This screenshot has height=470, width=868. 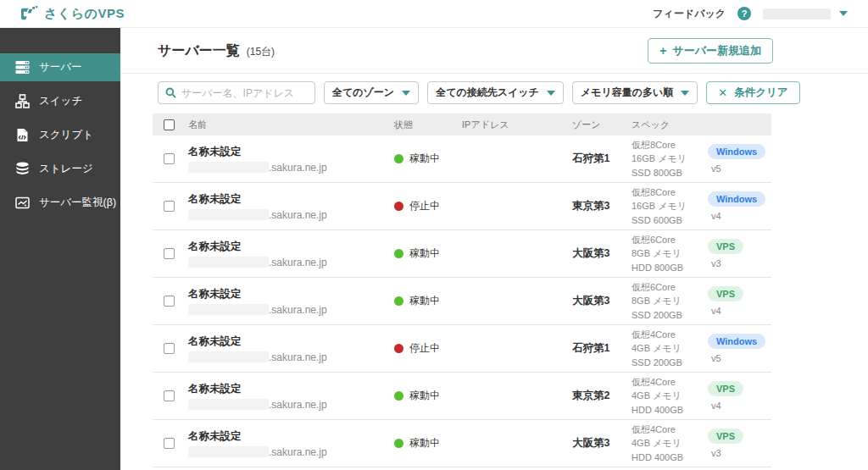 What do you see at coordinates (670, 288) in the screenshot?
I see `spec-cpu: 仮想6Core` at bounding box center [670, 288].